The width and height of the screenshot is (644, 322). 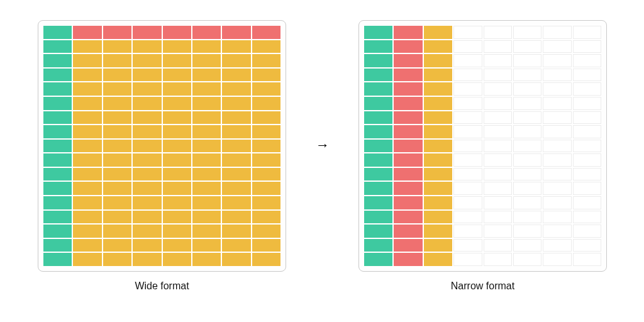 I want to click on arrow-icon: →, so click(x=323, y=145).